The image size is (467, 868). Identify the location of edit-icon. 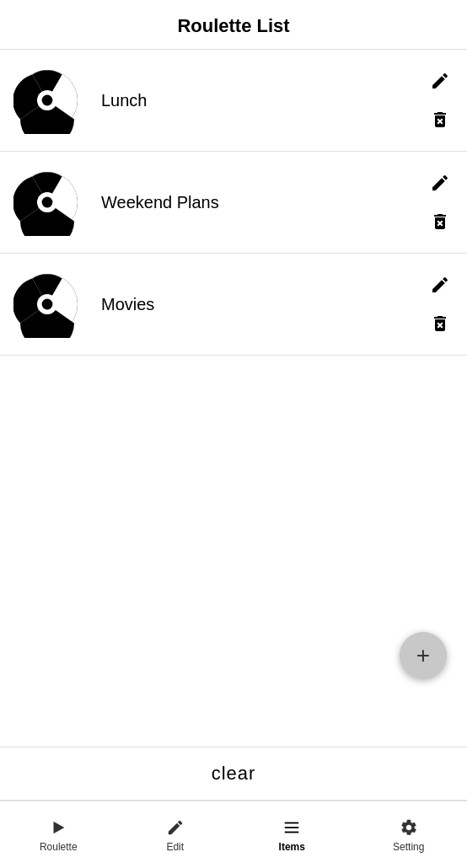
(175, 828).